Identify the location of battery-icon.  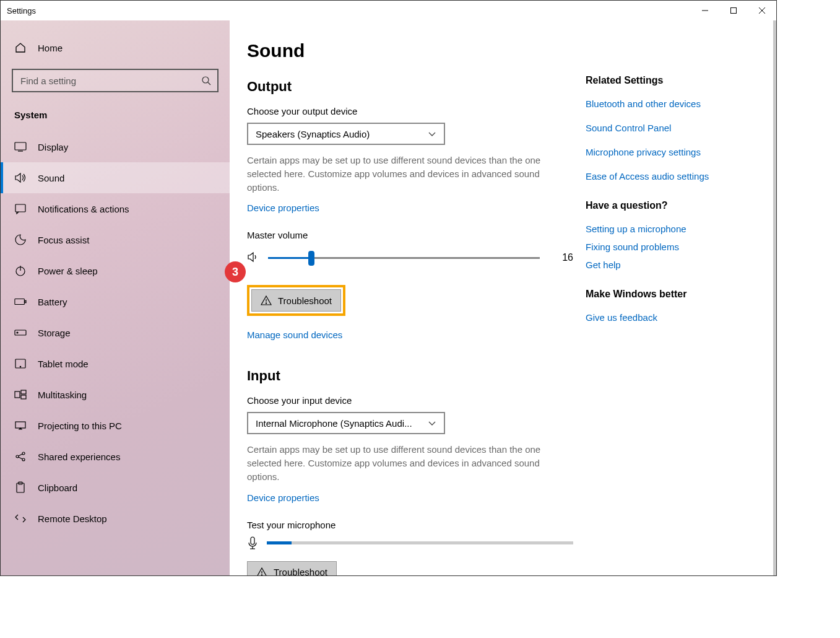
(20, 302).